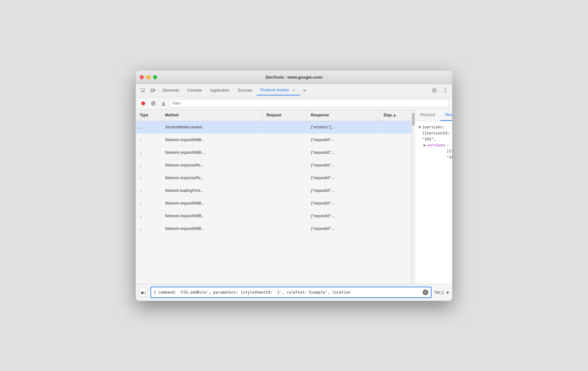  I want to click on more-options-button: ⋮, so click(445, 90).